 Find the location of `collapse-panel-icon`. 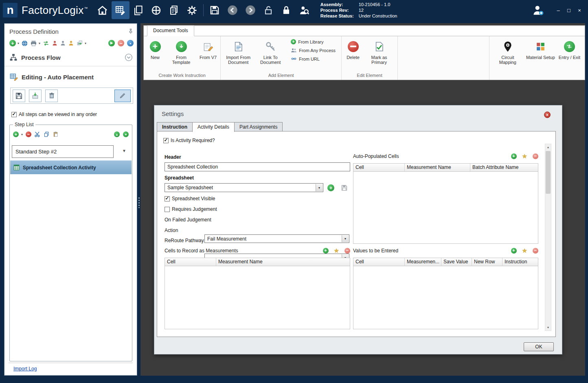

collapse-panel-icon is located at coordinates (129, 57).